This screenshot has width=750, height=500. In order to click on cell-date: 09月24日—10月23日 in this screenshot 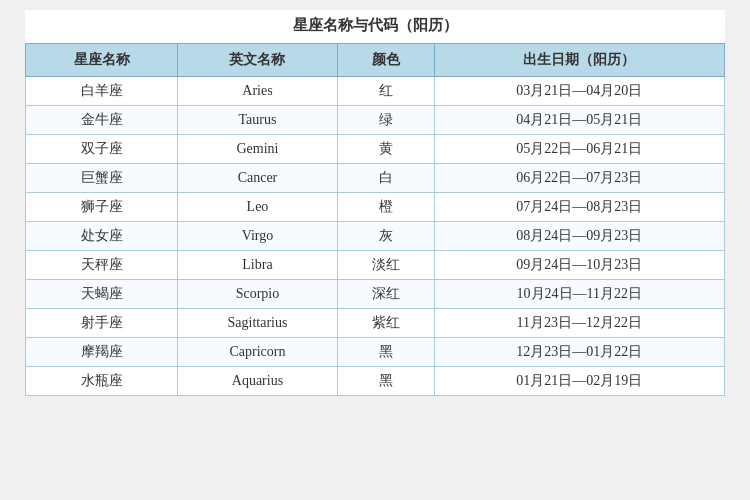, I will do `click(579, 266)`.